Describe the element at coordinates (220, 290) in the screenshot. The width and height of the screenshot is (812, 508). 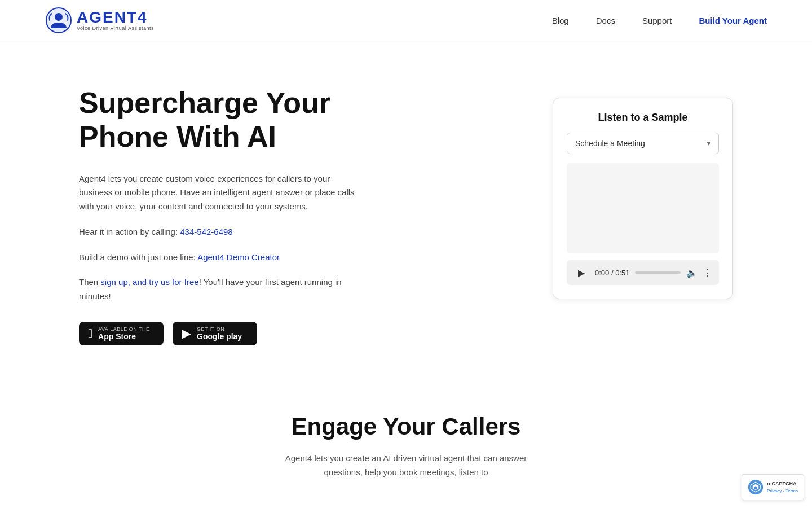
I see `hero-paragraph-signup: Then sign up, and try us for free! You'l…` at that location.